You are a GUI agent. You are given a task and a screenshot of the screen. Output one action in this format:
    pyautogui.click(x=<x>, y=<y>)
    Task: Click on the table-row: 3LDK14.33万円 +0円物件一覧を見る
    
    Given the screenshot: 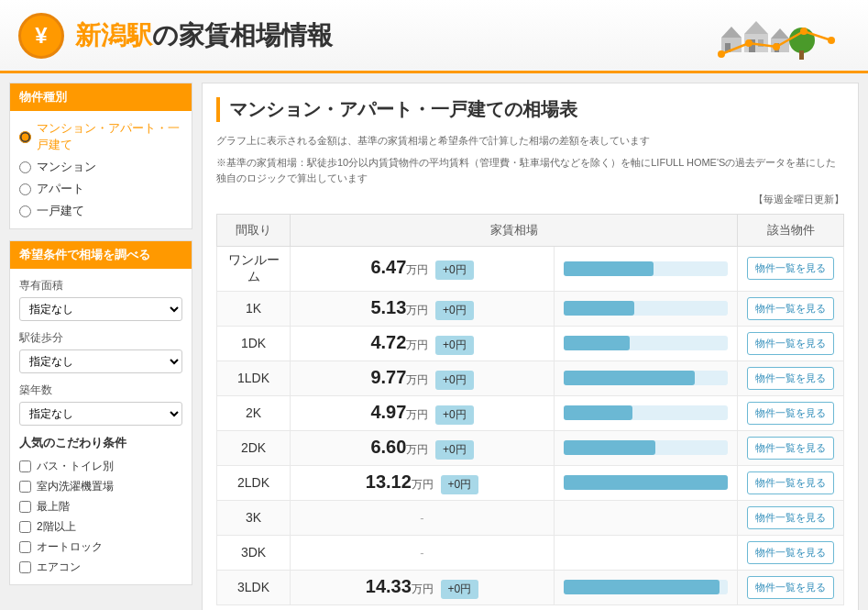 What is the action you would take?
    pyautogui.click(x=531, y=587)
    